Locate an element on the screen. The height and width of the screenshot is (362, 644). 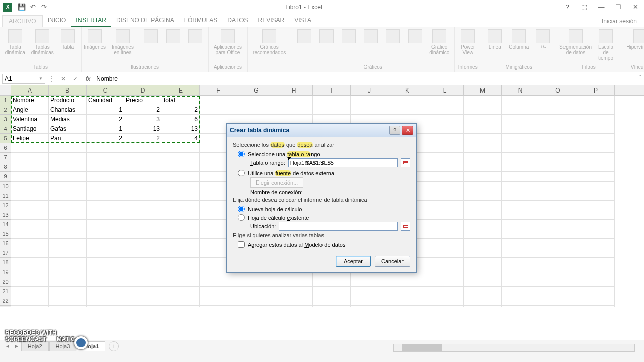
ribbon-button: Columna is located at coordinates (519, 39).